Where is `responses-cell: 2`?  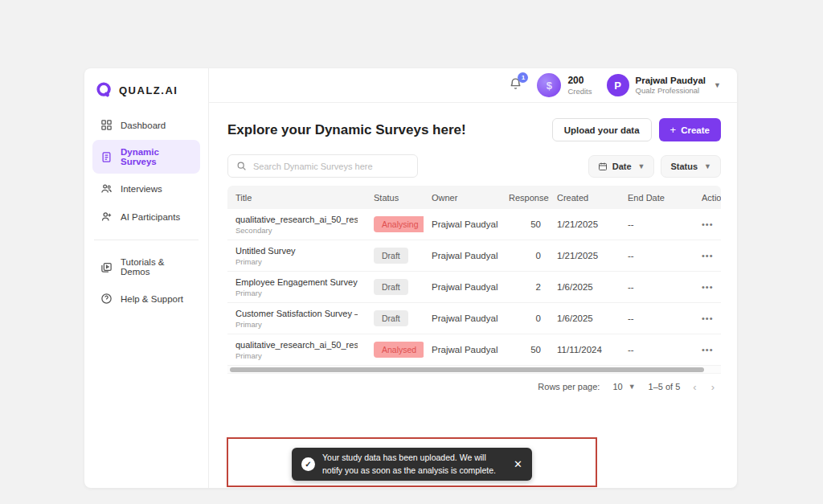 responses-cell: 2 is located at coordinates (525, 287).